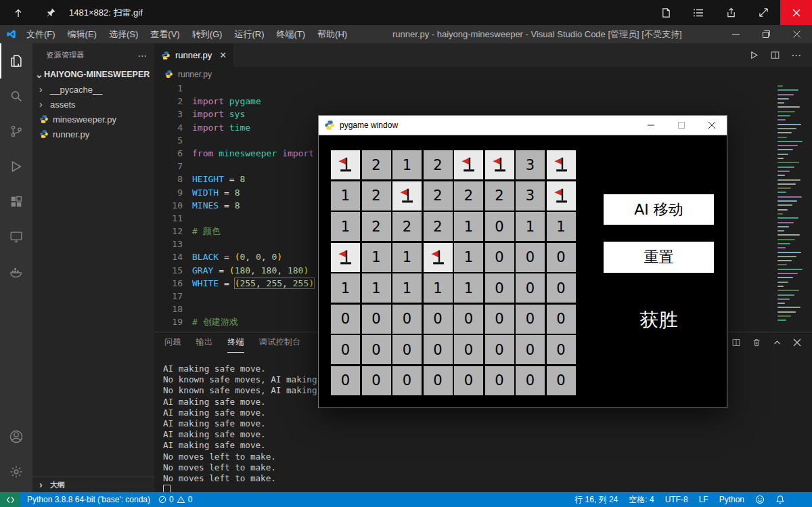 The height and width of the screenshot is (507, 812). What do you see at coordinates (89, 500) in the screenshot?
I see `python-interpreter: Python 3.8.8 64-bit ('base': conda)` at bounding box center [89, 500].